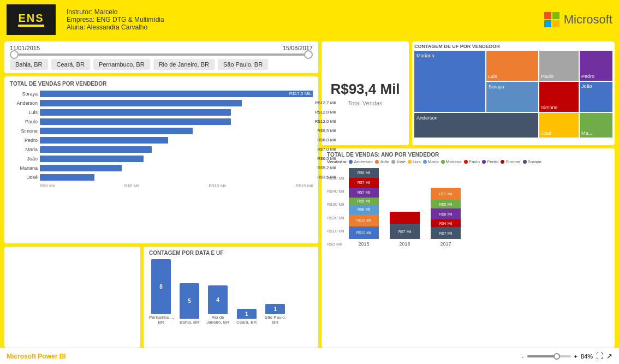 The width and height of the screenshot is (619, 364). What do you see at coordinates (609, 356) in the screenshot?
I see `settings-icon: ↗` at bounding box center [609, 356].